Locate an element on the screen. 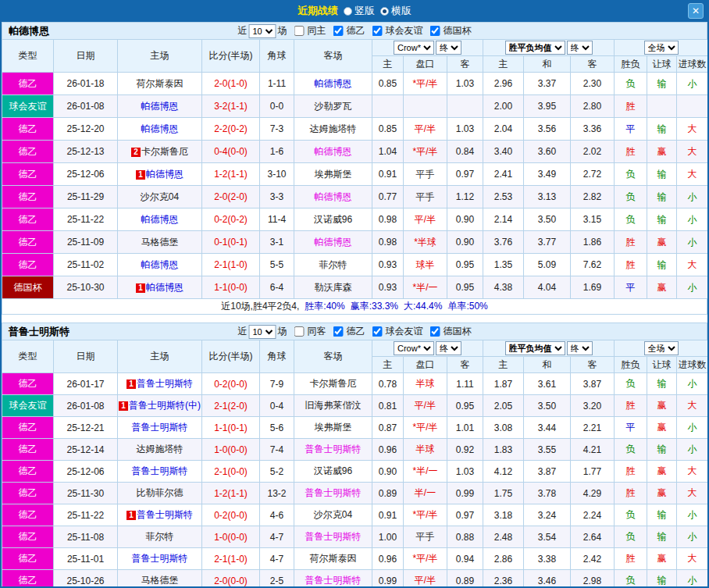 This screenshot has width=709, height=588. radio-icon-horizontal is located at coordinates (384, 11).